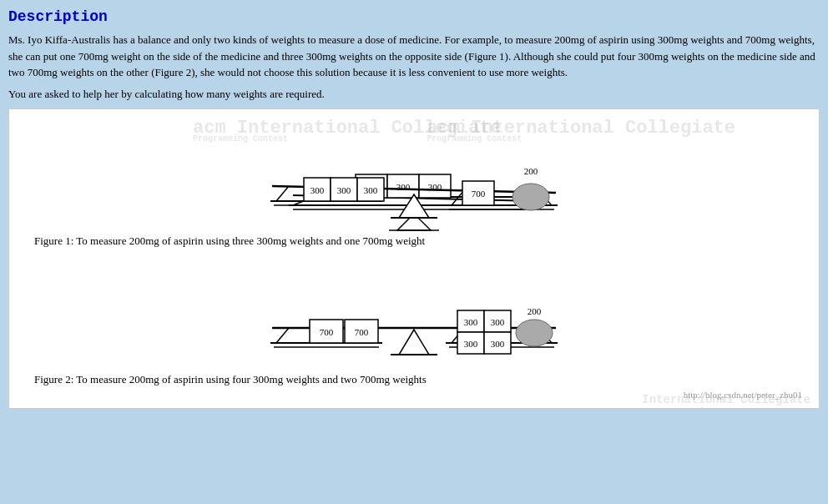  I want to click on page-title: Description, so click(414, 17).